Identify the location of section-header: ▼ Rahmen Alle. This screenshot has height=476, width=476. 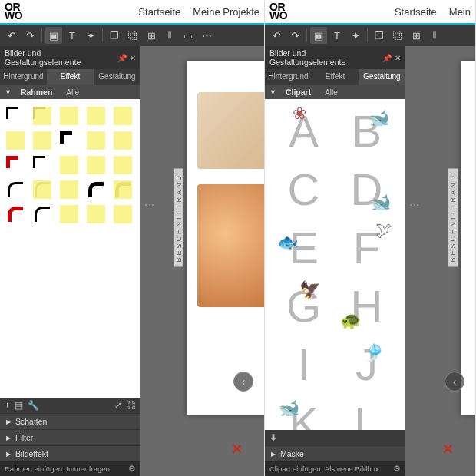
(71, 92).